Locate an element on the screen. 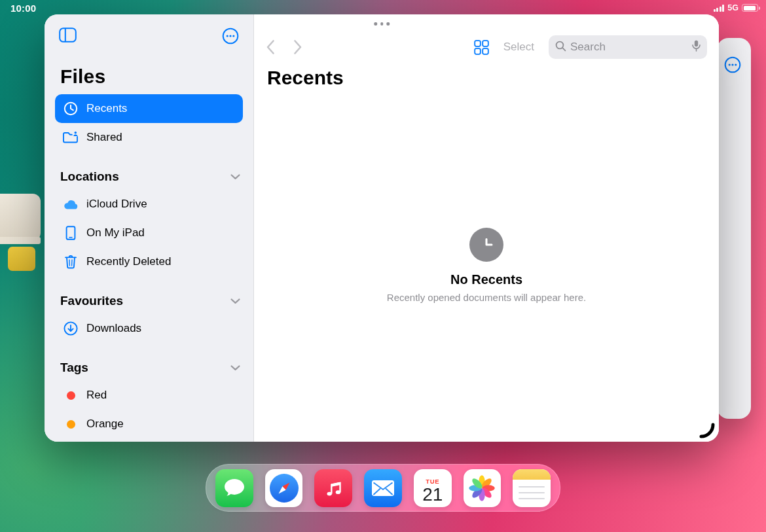  sidebar-item-tag-orange: Orange is located at coordinates (149, 424).